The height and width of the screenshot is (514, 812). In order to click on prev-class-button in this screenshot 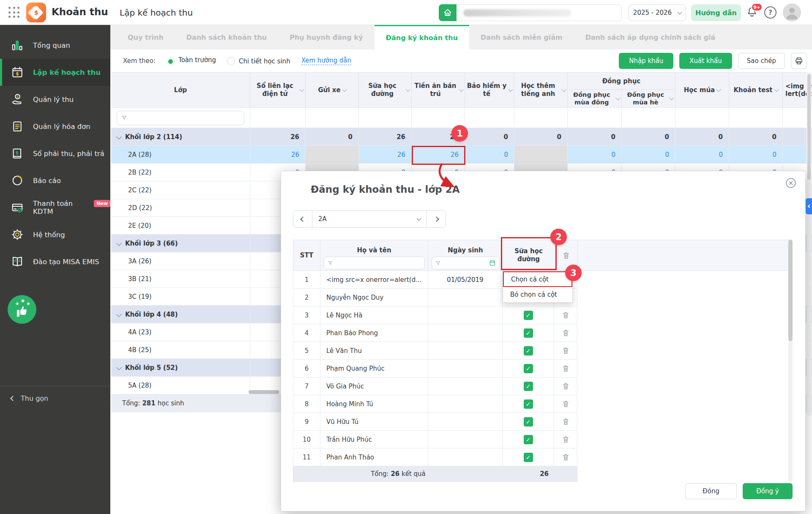, I will do `click(303, 219)`.